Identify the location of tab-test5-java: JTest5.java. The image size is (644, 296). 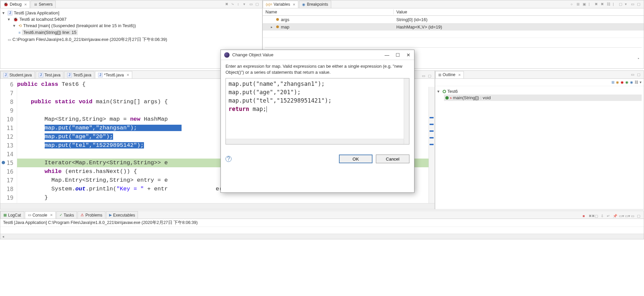
(79, 75).